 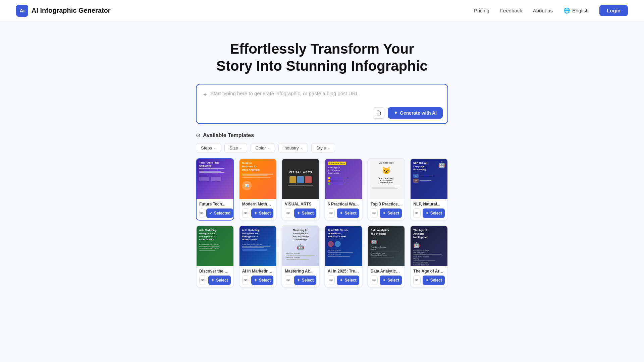 What do you see at coordinates (215, 189) in the screenshot?
I see `template-card-1: Title: Future TechUnleashed Future` at bounding box center [215, 189].